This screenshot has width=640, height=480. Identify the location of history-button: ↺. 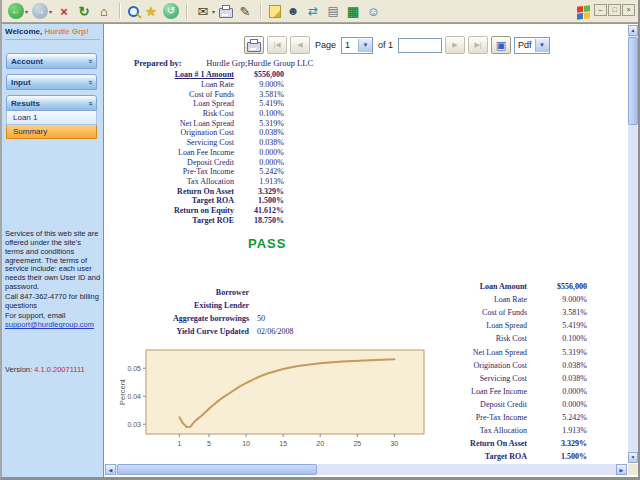
(171, 11).